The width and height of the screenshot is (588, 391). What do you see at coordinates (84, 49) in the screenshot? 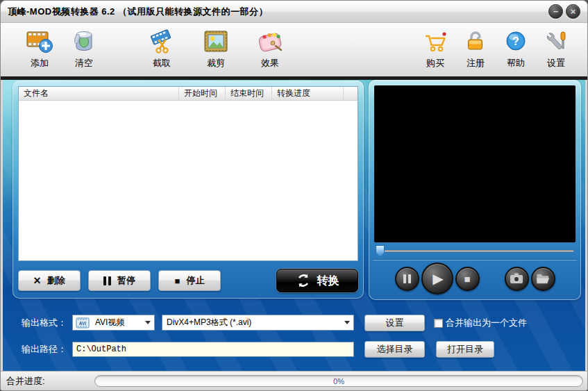
I see `clear-button: 清空` at bounding box center [84, 49].